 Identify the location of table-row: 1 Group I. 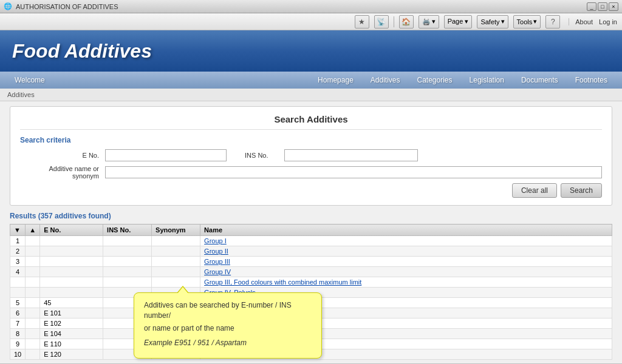
(311, 241).